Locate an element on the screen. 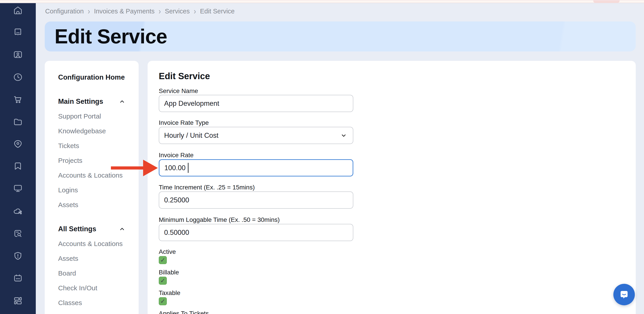 This screenshot has width=644, height=314. applies-to-tickets-label: Applies To Tickets is located at coordinates (397, 312).